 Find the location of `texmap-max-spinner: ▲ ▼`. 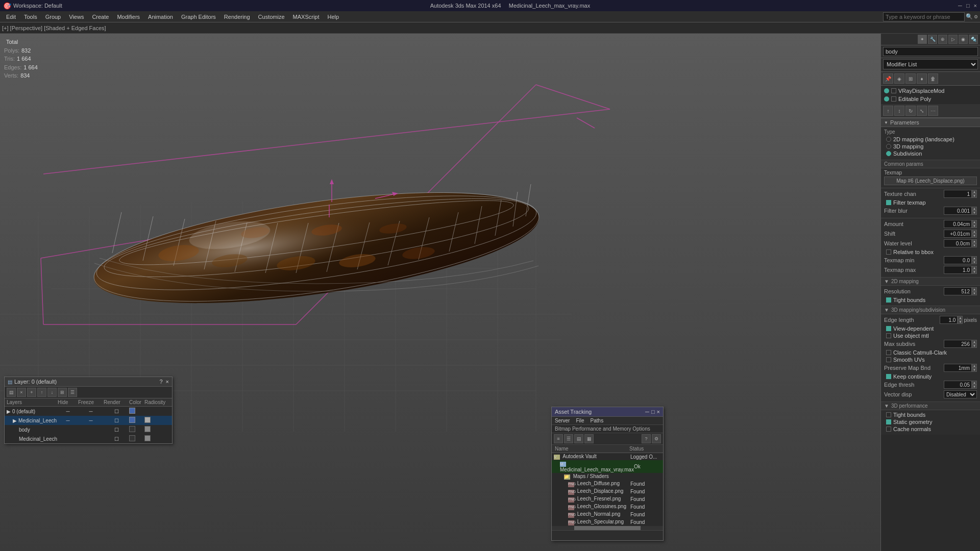

texmap-max-spinner: ▲ ▼ is located at coordinates (961, 270).